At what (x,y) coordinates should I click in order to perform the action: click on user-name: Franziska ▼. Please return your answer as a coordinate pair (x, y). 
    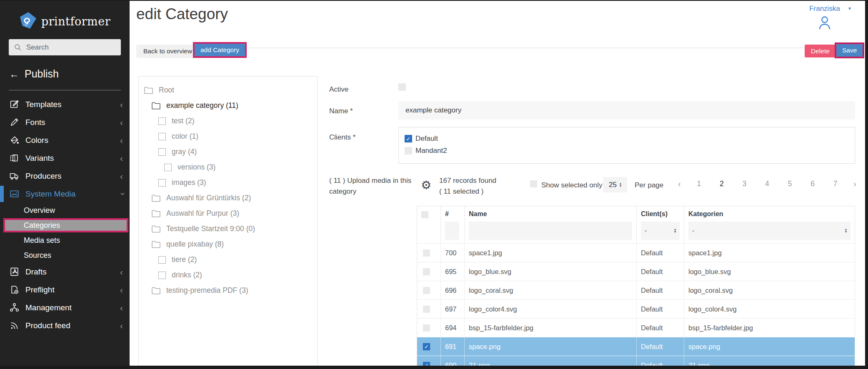
    Looking at the image, I should click on (825, 9).